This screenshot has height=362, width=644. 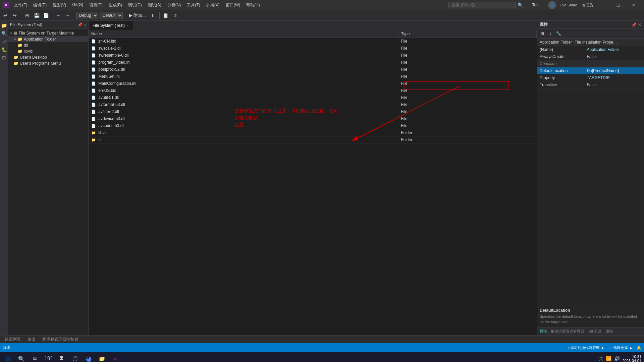 I want to click on menu-window: 窗口(W), so click(x=233, y=5).